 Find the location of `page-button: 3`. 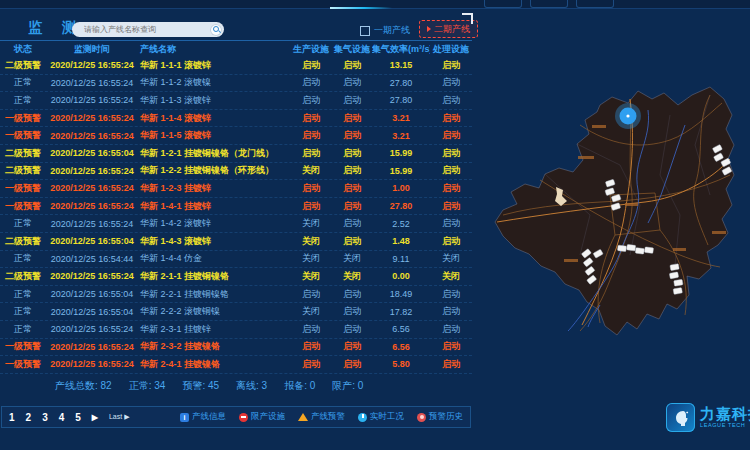

page-button: 3 is located at coordinates (45, 418).